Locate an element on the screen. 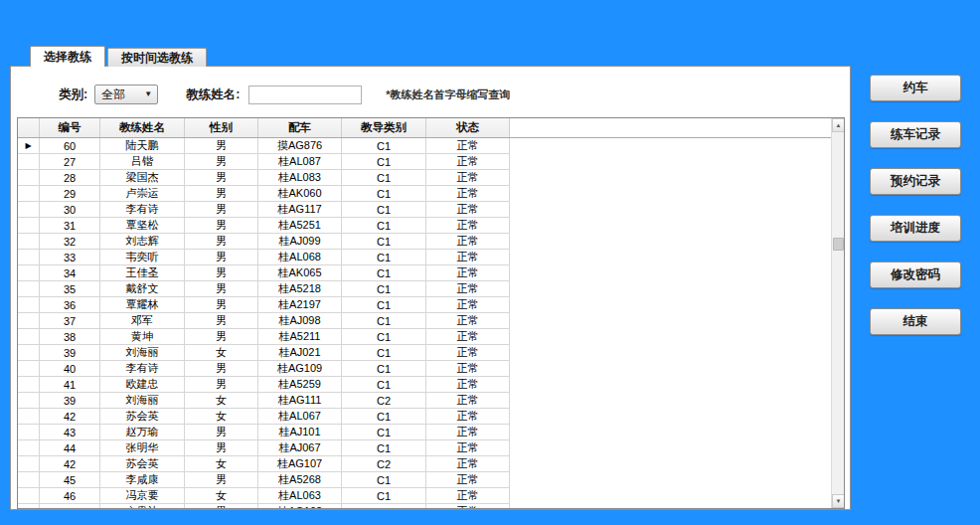 This screenshot has height=525, width=980. column-header: 状态 is located at coordinates (468, 127).